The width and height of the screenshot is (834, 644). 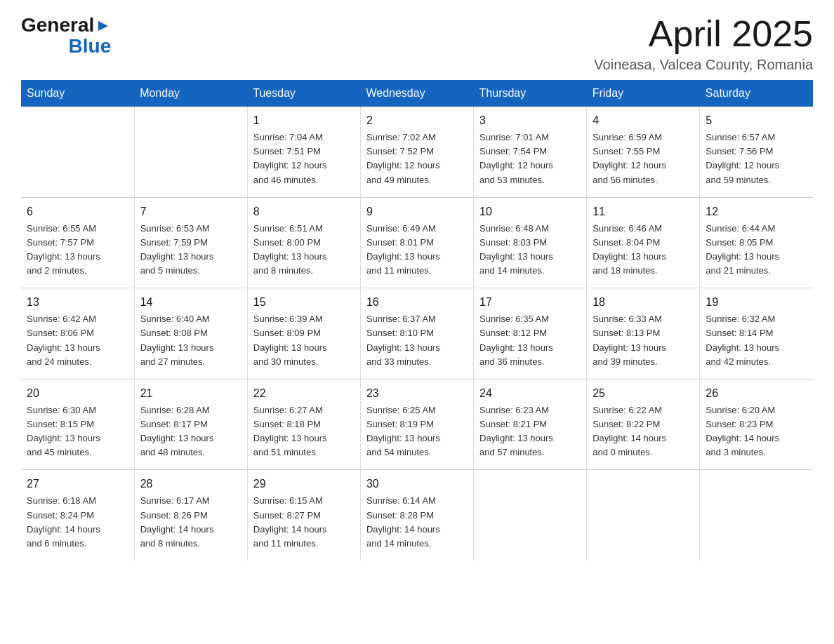 What do you see at coordinates (643, 432) in the screenshot?
I see `day-detail: Sunrise: 6:22 AM Sunset: 8:22 PM Dayligh…` at bounding box center [643, 432].